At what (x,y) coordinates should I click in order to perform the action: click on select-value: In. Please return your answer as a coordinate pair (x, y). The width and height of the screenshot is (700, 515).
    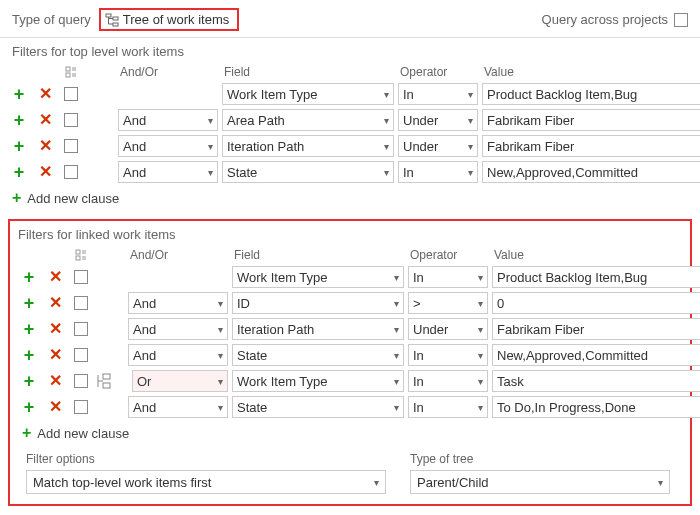
    Looking at the image, I should click on (418, 278).